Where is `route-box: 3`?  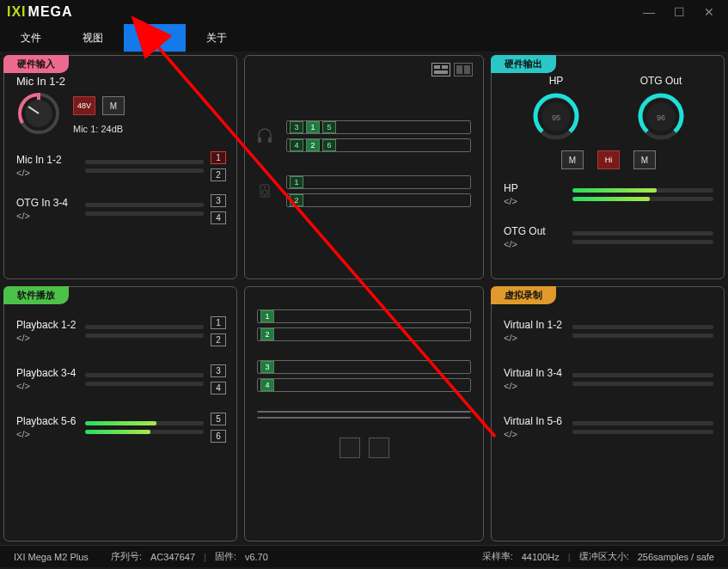 route-box: 3 is located at coordinates (364, 367).